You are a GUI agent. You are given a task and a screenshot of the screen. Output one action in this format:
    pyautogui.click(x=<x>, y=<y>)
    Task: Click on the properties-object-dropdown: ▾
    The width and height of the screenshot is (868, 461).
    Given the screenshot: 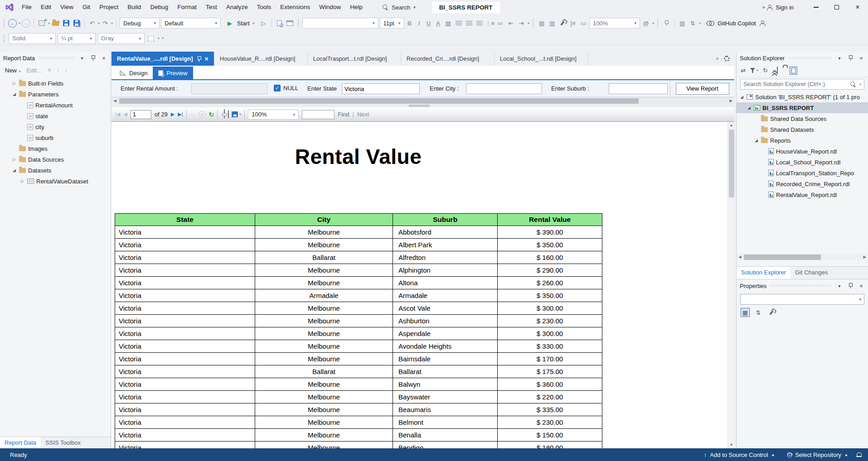 What is the action you would take?
    pyautogui.click(x=802, y=299)
    